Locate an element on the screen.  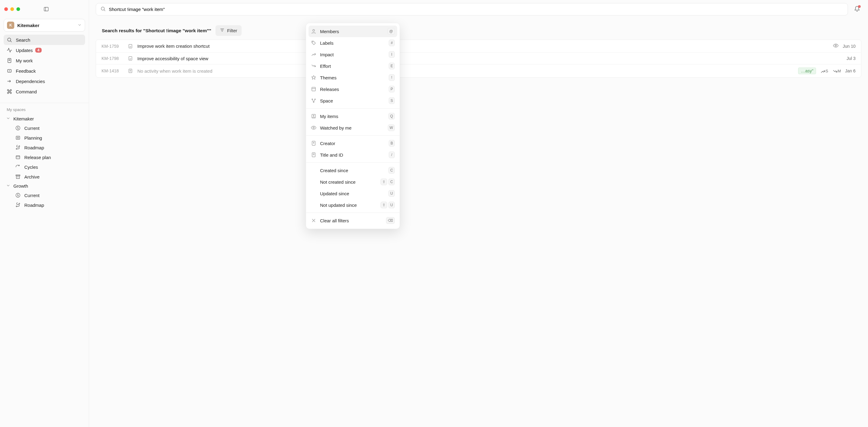
result-row: KM-1759Improve work item creation shortc… is located at coordinates (478, 46).